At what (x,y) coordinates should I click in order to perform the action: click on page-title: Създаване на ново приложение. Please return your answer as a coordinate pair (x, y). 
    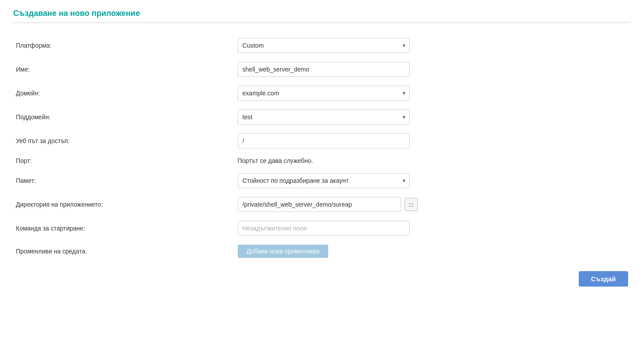
    Looking at the image, I should click on (322, 13).